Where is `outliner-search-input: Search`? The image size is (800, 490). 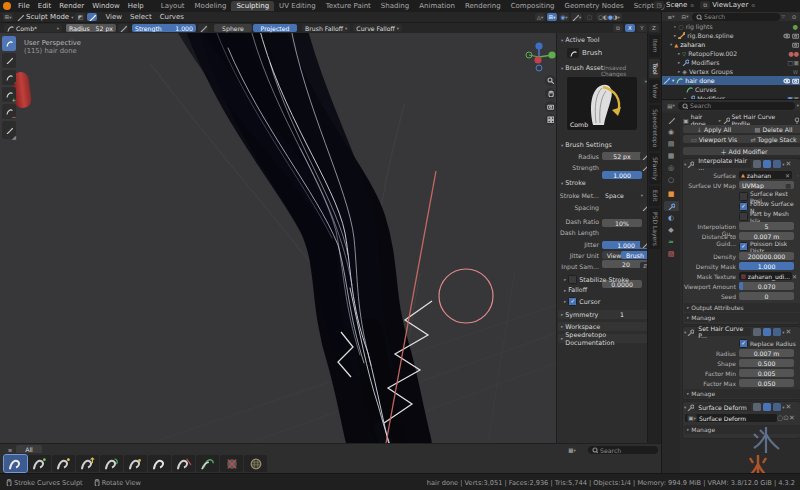
outliner-search-input: Search is located at coordinates (736, 17).